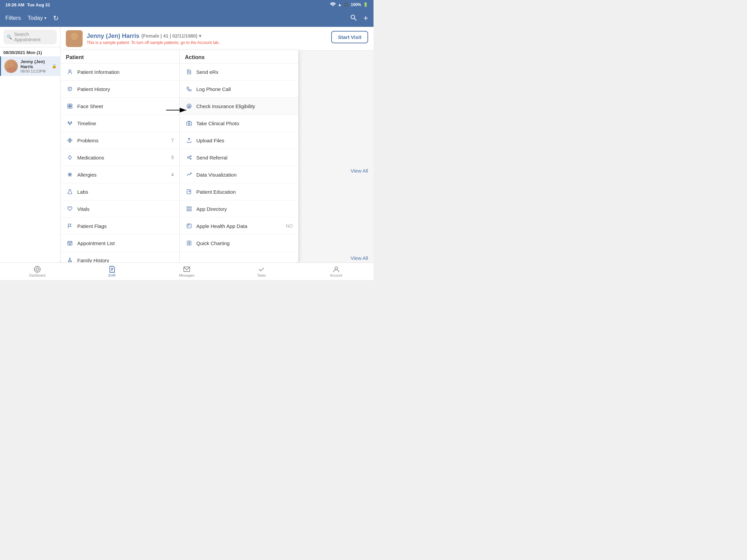 The image size is (747, 560). What do you see at coordinates (239, 57) in the screenshot?
I see `actions-column-header: Actions` at bounding box center [239, 57].